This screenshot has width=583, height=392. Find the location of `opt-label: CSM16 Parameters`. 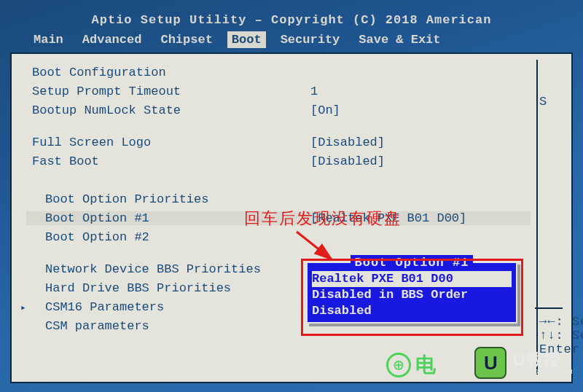

opt-label: CSM16 Parameters is located at coordinates (168, 307).